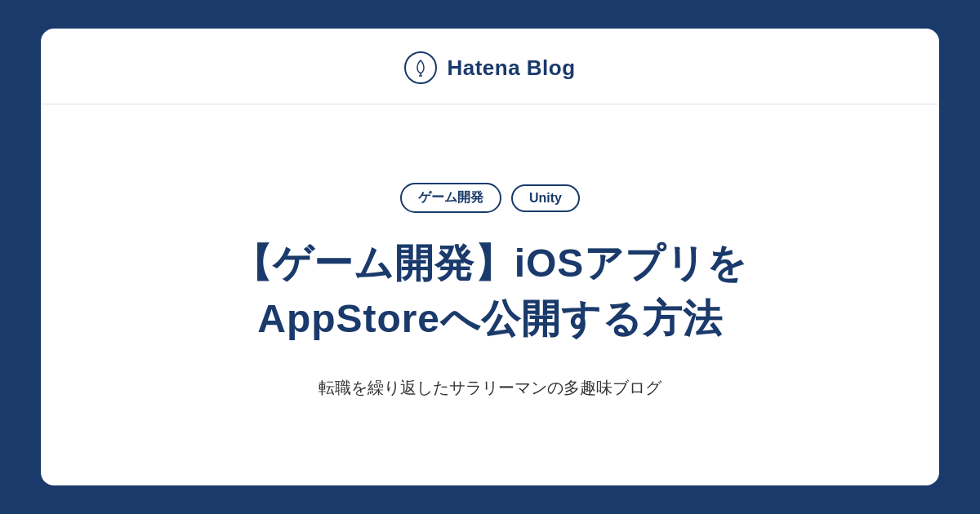  Describe the element at coordinates (451, 197) in the screenshot. I see `tag-game-dev: ゲーム開発` at that location.